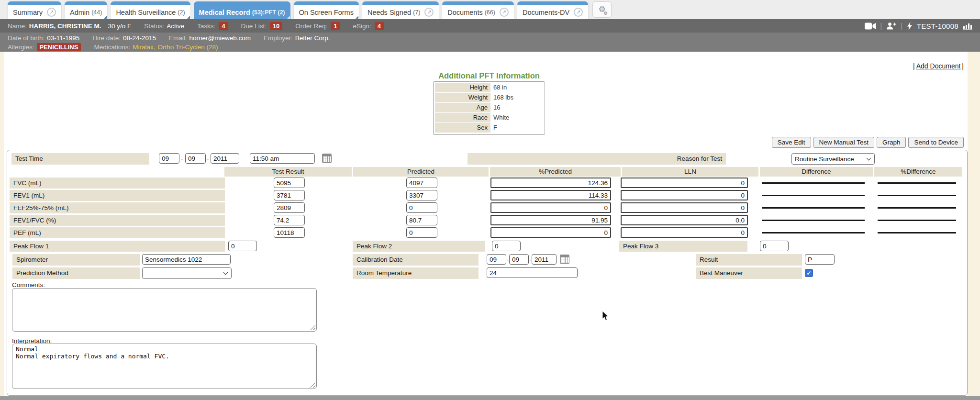  I want to click on fev1-fvc-predicted-input, so click(422, 220).